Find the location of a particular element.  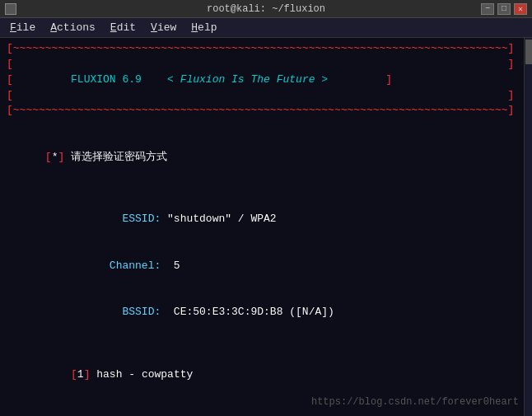

close-button: ✕ is located at coordinates (520, 9).